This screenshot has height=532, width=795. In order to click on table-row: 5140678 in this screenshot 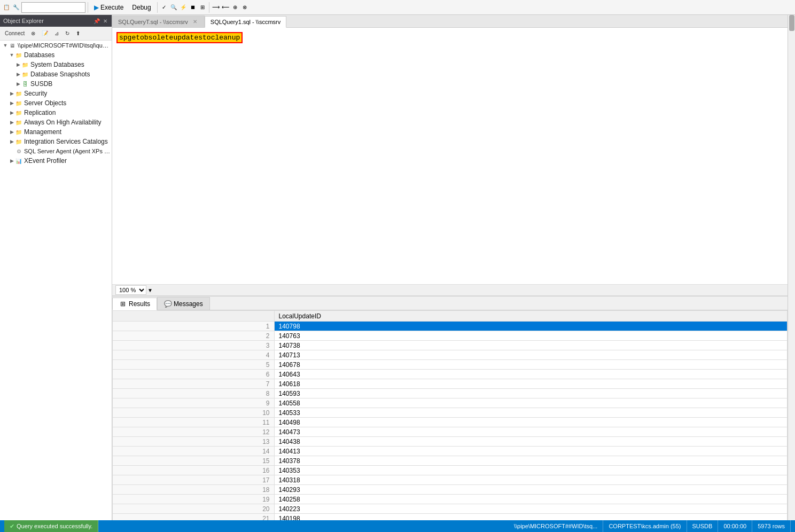, I will do `click(450, 365)`.